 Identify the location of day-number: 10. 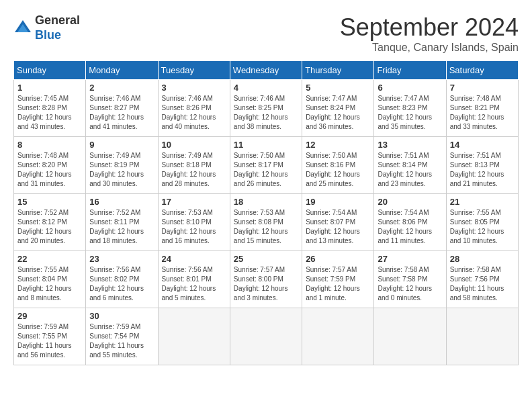
(194, 145).